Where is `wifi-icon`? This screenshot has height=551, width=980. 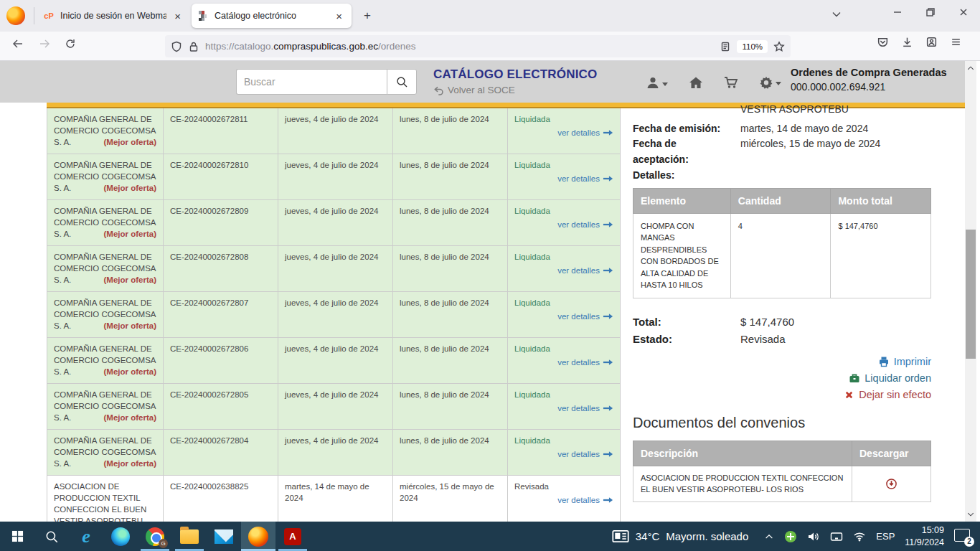 wifi-icon is located at coordinates (859, 537).